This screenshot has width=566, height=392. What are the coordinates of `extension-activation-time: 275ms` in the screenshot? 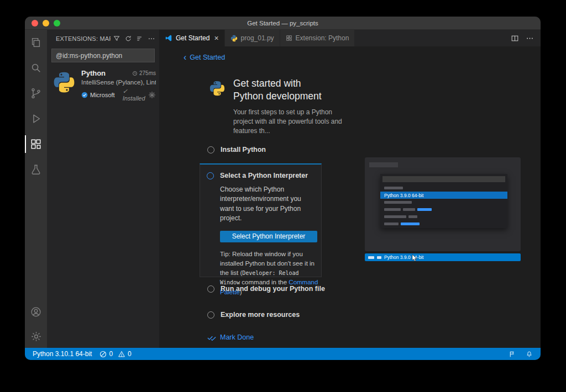 It's located at (144, 73).